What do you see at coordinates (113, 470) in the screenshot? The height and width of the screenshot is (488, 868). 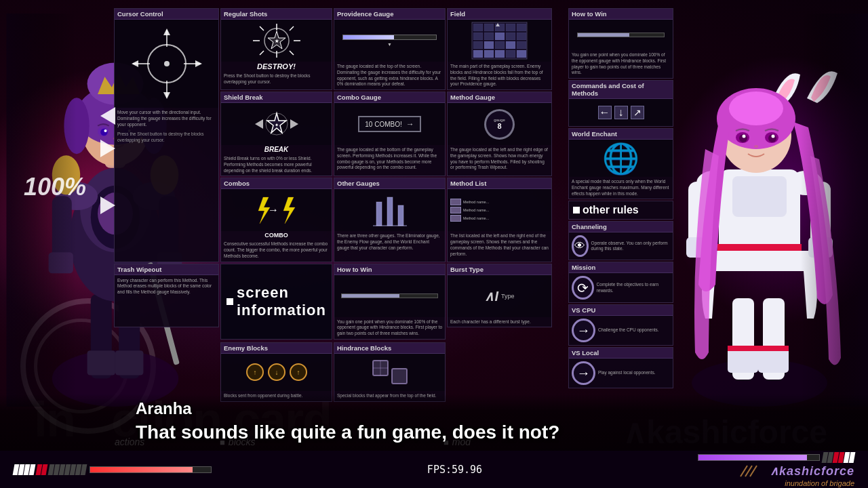 I see `stripe-pattern-left` at bounding box center [113, 470].